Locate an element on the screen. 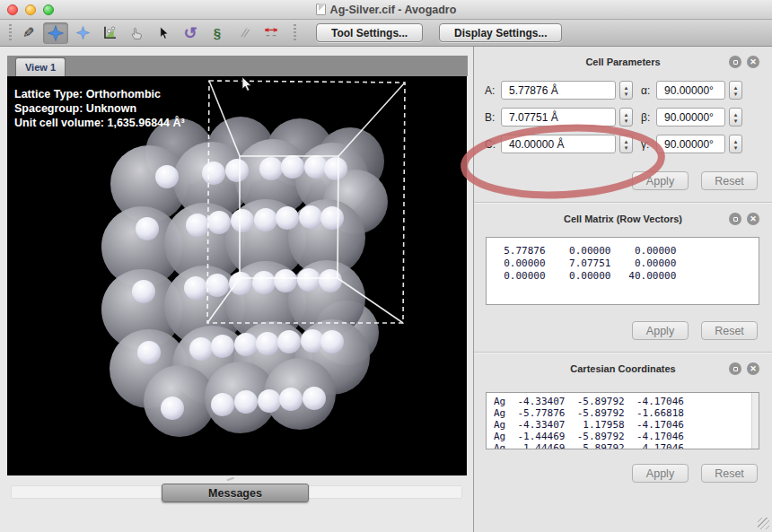  coords-scrollbar is located at coordinates (755, 421).